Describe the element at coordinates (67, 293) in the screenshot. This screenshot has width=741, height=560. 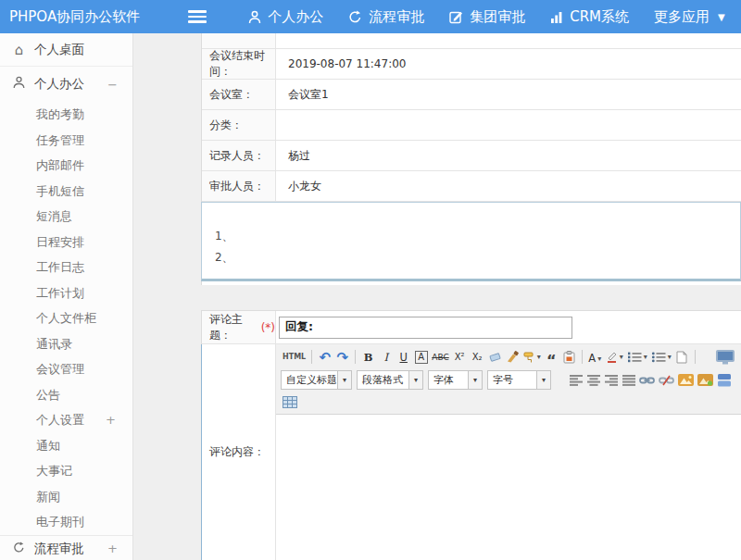
I see `sidebar-item-work-plan: 工作计划` at that location.